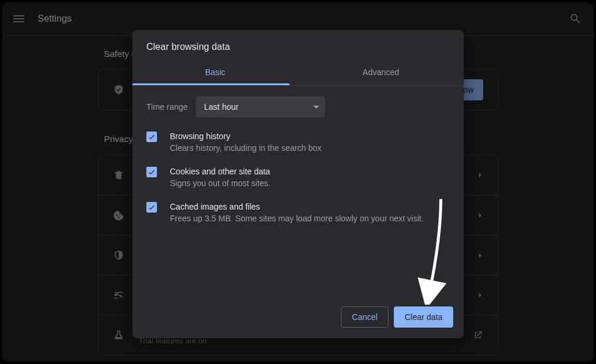 This screenshot has height=364, width=596. I want to click on tab-indicator, so click(211, 85).